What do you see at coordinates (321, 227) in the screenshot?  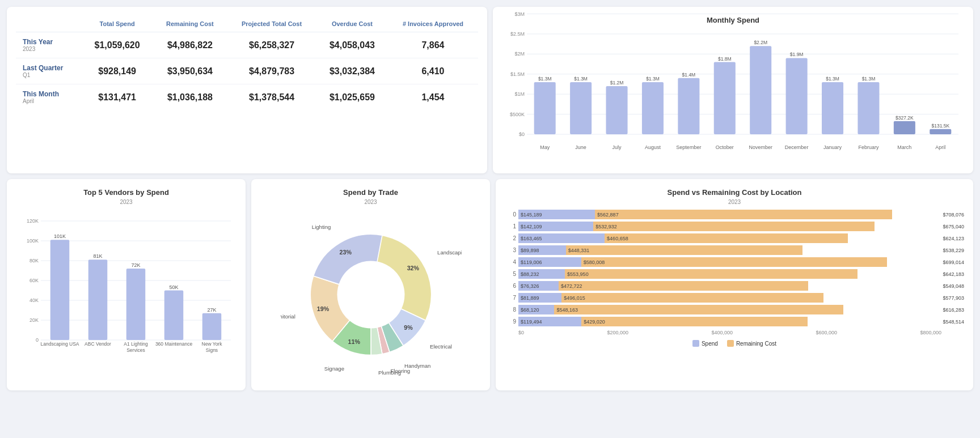 I see `svg-text: Lighting` at bounding box center [321, 227].